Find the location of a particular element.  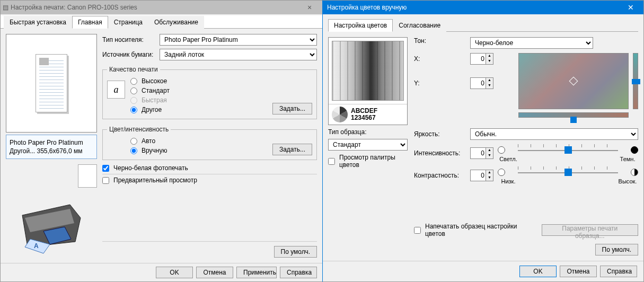

quality-icon: a is located at coordinates (116, 90).